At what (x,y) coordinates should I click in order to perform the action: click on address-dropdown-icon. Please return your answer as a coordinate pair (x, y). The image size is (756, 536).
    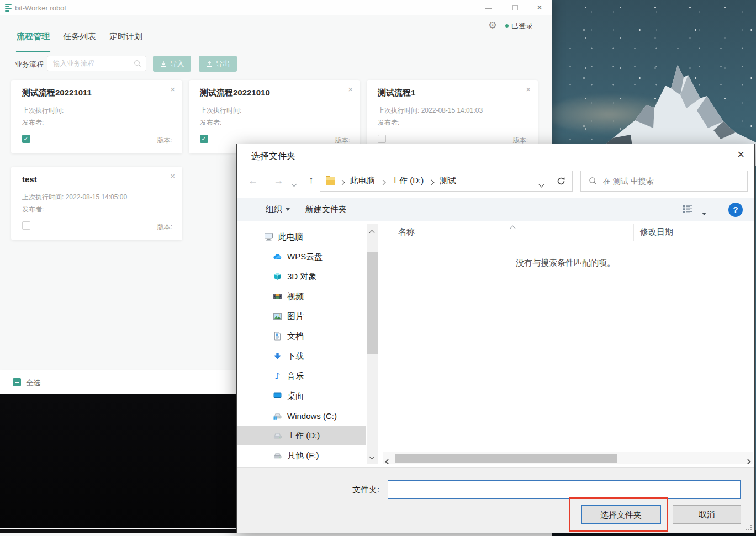
    Looking at the image, I should click on (541, 184).